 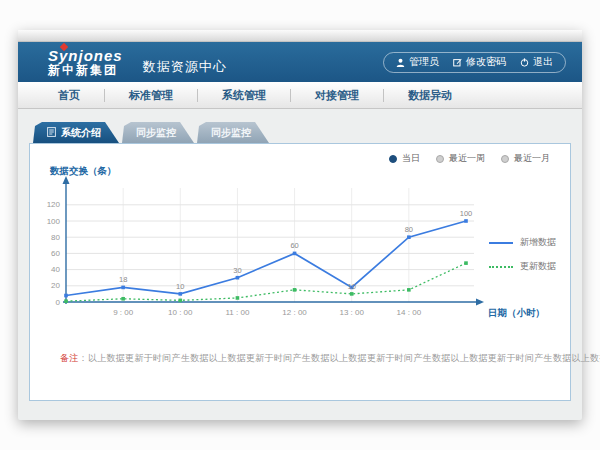 I want to click on edit-icon, so click(x=458, y=62).